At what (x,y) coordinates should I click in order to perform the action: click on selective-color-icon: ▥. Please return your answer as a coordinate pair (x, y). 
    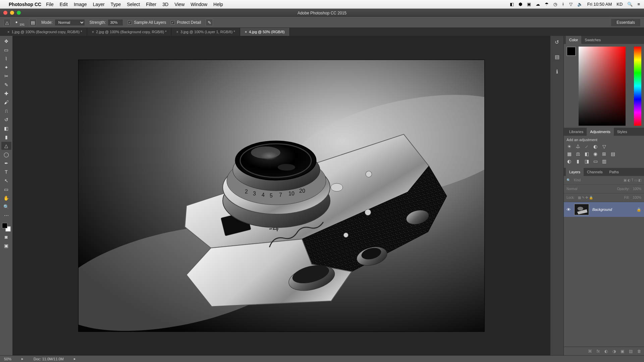
    Looking at the image, I should click on (604, 161).